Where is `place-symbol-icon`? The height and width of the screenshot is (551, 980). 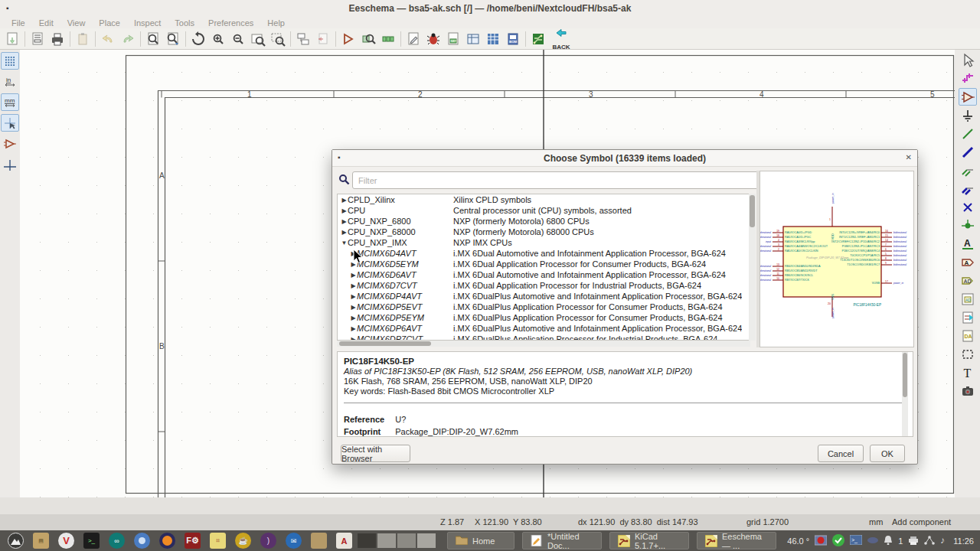 place-symbol-icon is located at coordinates (968, 96).